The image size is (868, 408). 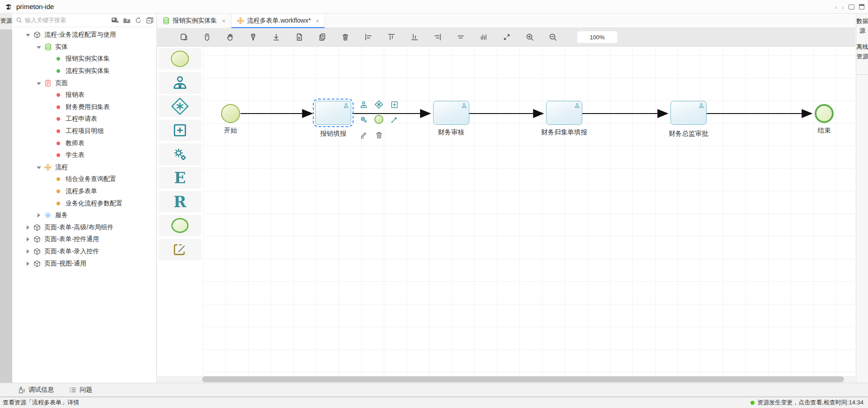 I want to click on gateway-icon, so click(x=379, y=104).